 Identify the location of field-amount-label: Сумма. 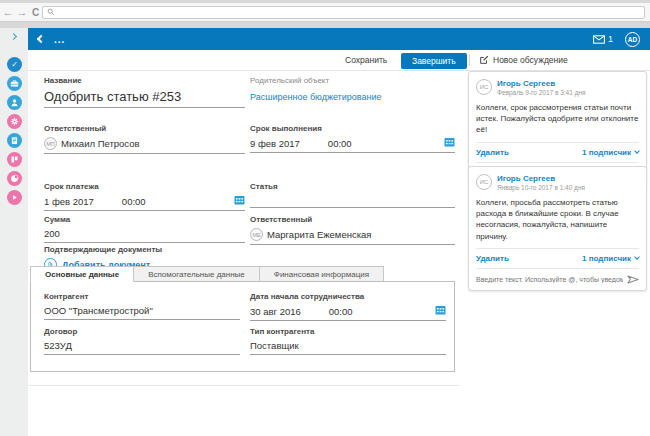
(144, 220).